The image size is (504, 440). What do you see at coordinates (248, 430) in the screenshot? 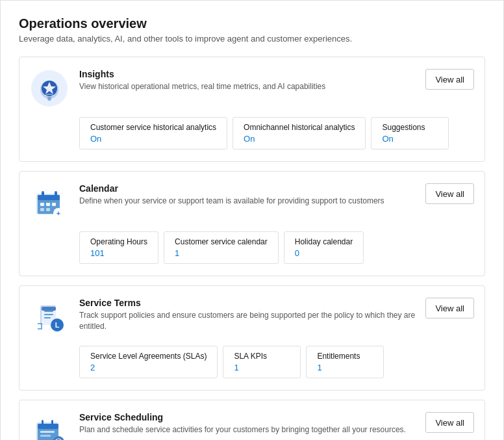
I see `section-desc-service-scheduling: Plan and schedule service activities for…` at bounding box center [248, 430].